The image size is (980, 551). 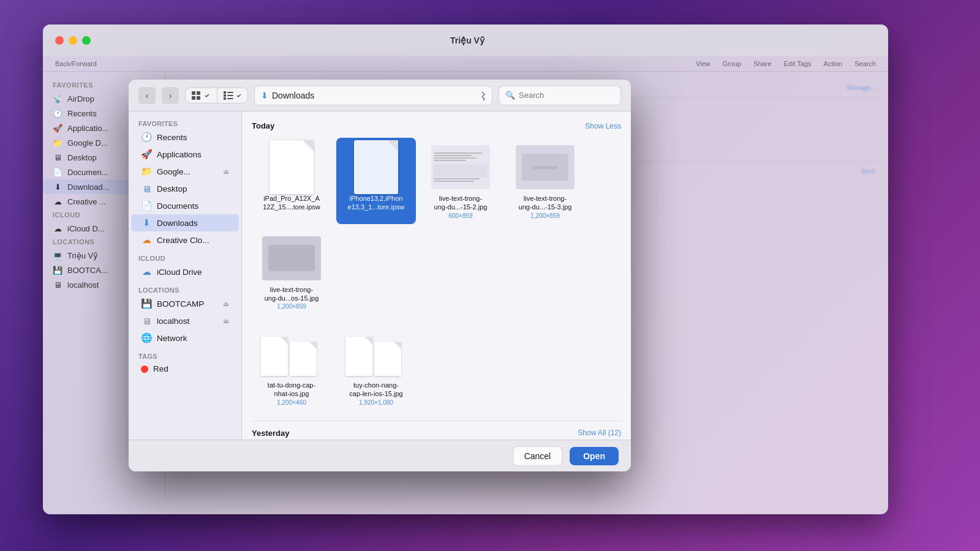 What do you see at coordinates (265, 96) in the screenshot?
I see `location-folder-icon: ⬇` at bounding box center [265, 96].